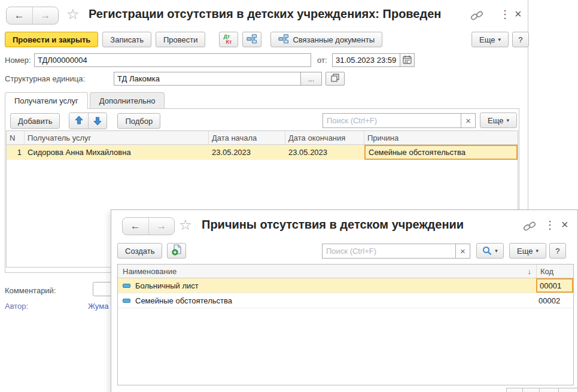 Image resolution: width=578 pixels, height=392 pixels. What do you see at coordinates (346, 286) in the screenshot?
I see `list-item: Больничный лист 00001` at bounding box center [346, 286].